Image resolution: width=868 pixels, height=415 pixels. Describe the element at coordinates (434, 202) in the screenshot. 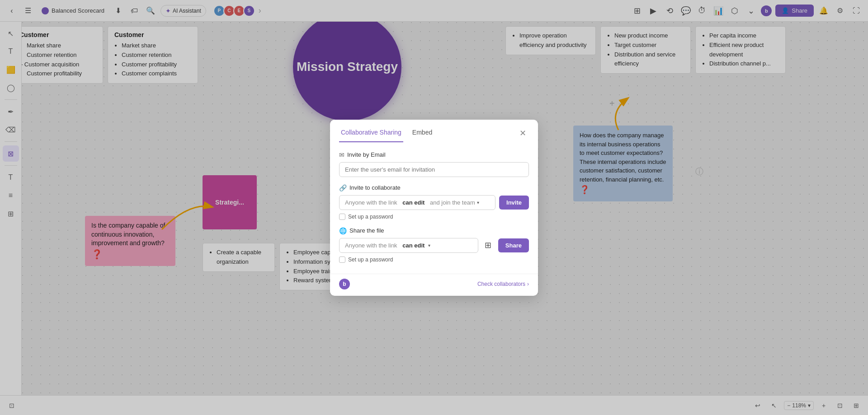

I see `invite-collaborate-section: 🔗 Invite to collaborate Anyone with the …` at that location.